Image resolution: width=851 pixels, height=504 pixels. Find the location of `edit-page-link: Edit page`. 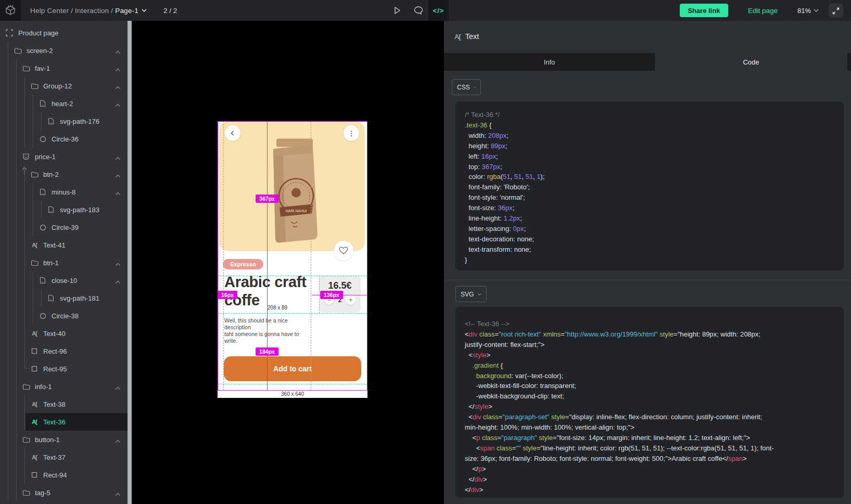

edit-page-link: Edit page is located at coordinates (763, 10).